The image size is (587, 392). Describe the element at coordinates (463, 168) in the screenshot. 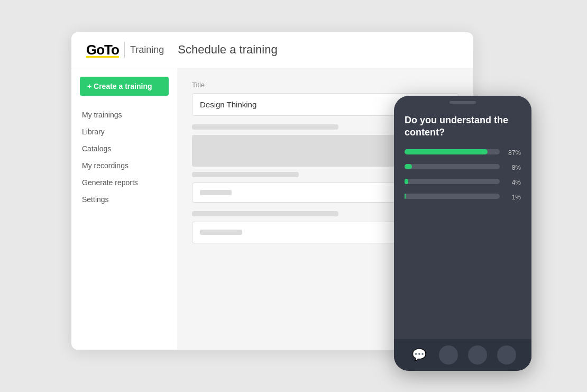

I see `poll-item-2: 8%` at that location.